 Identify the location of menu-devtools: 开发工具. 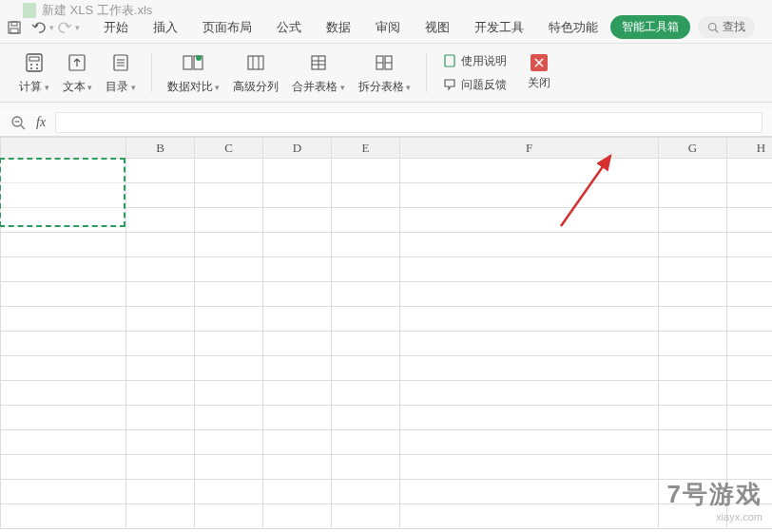
(499, 28).